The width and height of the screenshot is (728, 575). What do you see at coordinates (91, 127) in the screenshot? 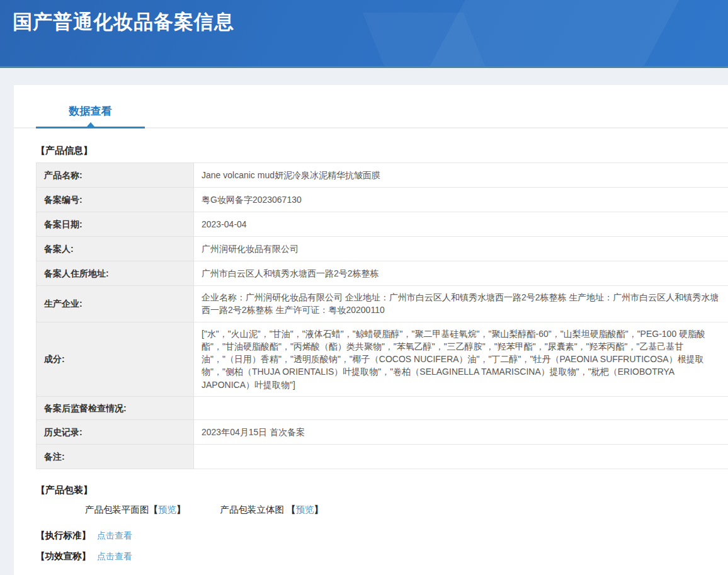
I see `tab-active-underline` at bounding box center [91, 127].